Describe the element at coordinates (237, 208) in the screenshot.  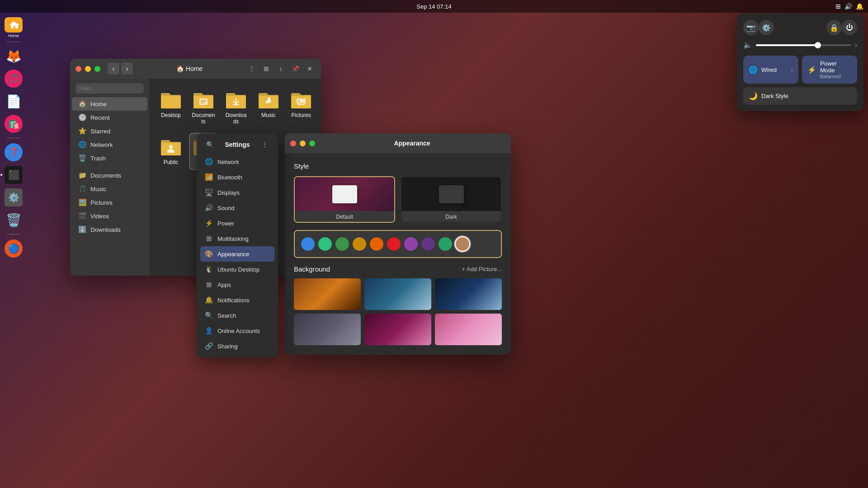
I see `settings-item-sound: 🔊 Sound` at that location.